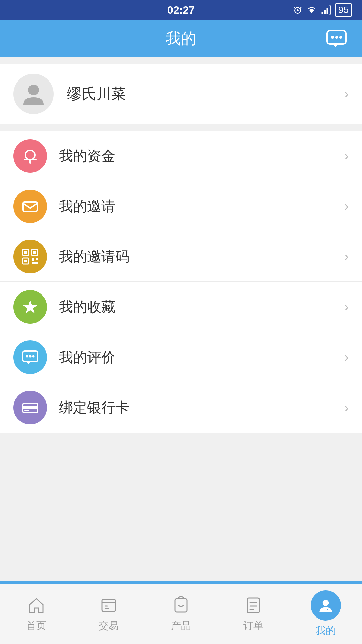 This screenshot has height=644, width=362. I want to click on nav-label-product: 产品, so click(181, 626).